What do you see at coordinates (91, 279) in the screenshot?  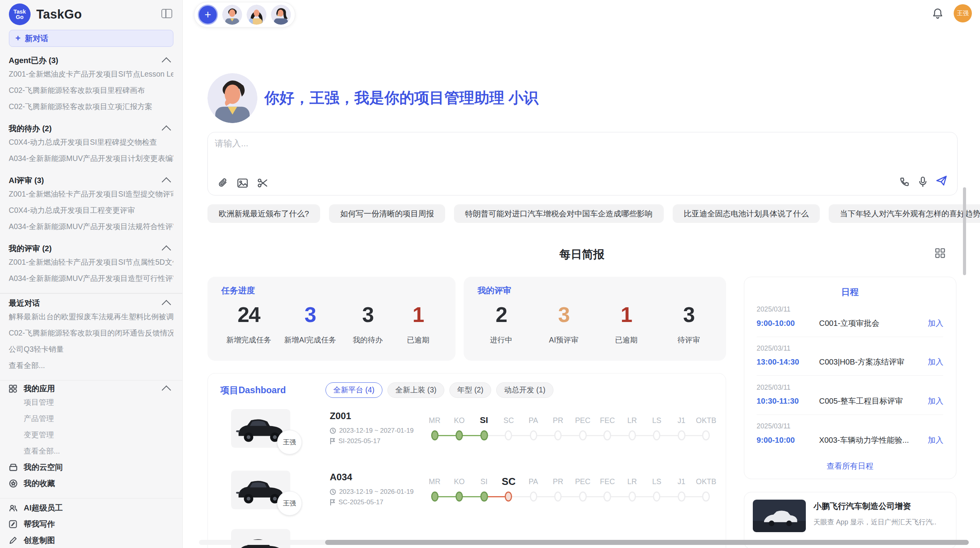 I see `sidebar-item: A034-全新新能源MUV产品开发项目造型可行性评审` at bounding box center [91, 279].